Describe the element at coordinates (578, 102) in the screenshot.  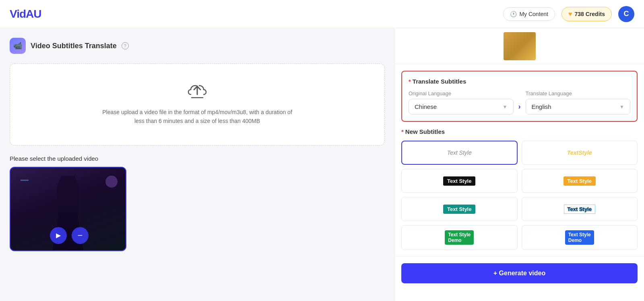
I see `translate-language-col: Translate Language English ▼` at that location.